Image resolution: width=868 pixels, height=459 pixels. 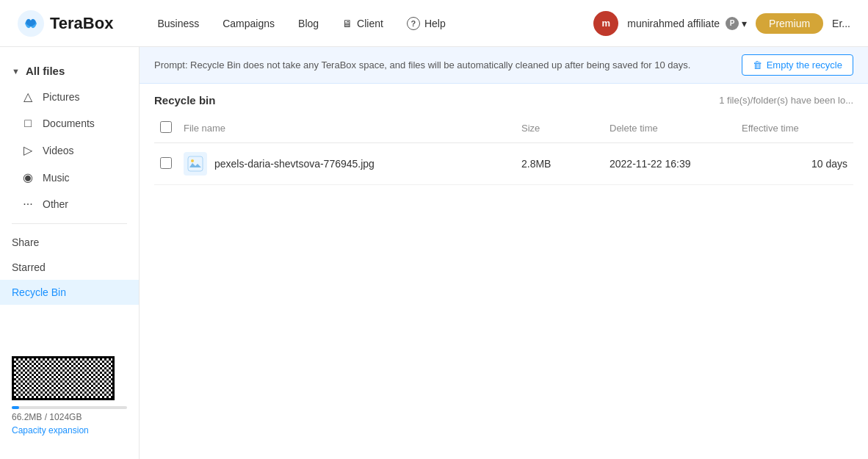 What do you see at coordinates (347, 165) in the screenshot?
I see `row-filename-cell: pexels-daria-shevtsova-776945.jpg` at bounding box center [347, 165].